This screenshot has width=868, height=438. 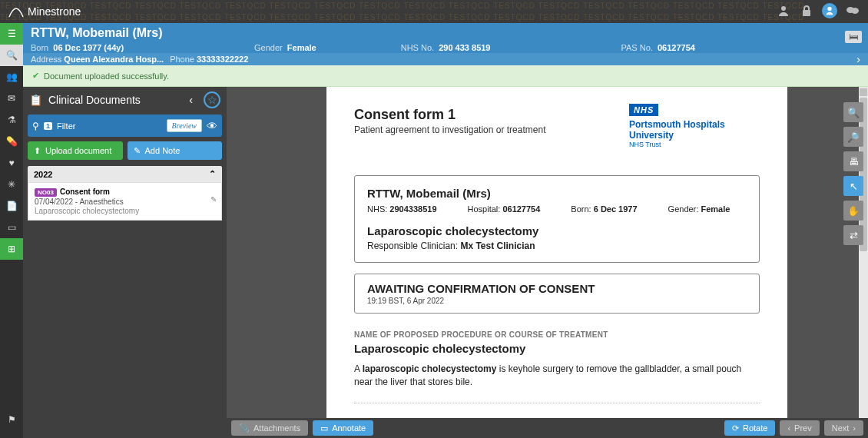 I want to click on documents-title: Clinical Documents, so click(x=94, y=100).